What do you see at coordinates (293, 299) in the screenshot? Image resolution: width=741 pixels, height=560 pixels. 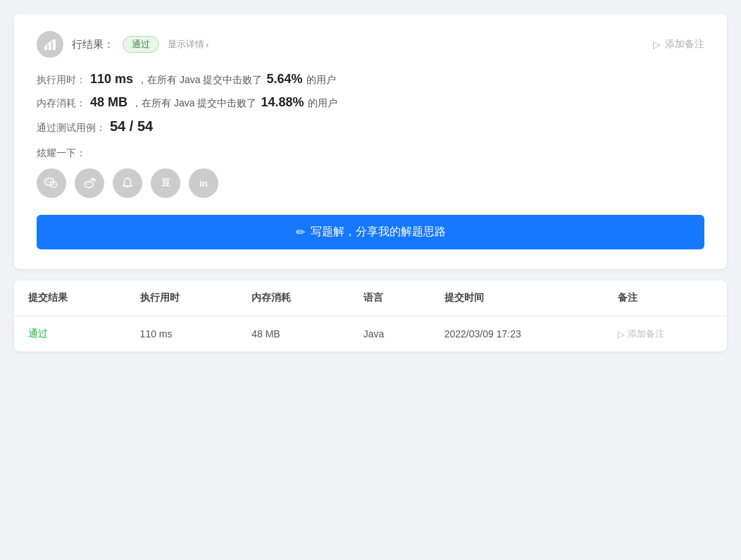 I see `col-memory: 内存消耗` at bounding box center [293, 299].